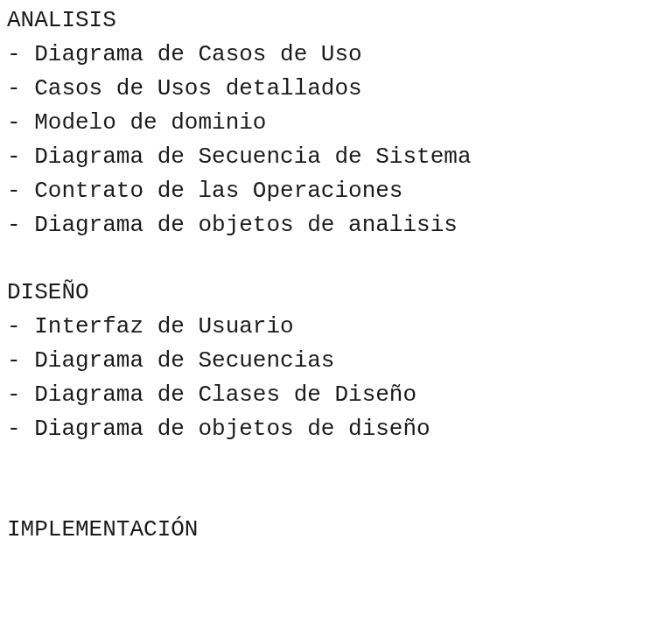 The width and height of the screenshot is (672, 637). I want to click on list-item: - Diagrama de Casos de Uso, so click(336, 54).